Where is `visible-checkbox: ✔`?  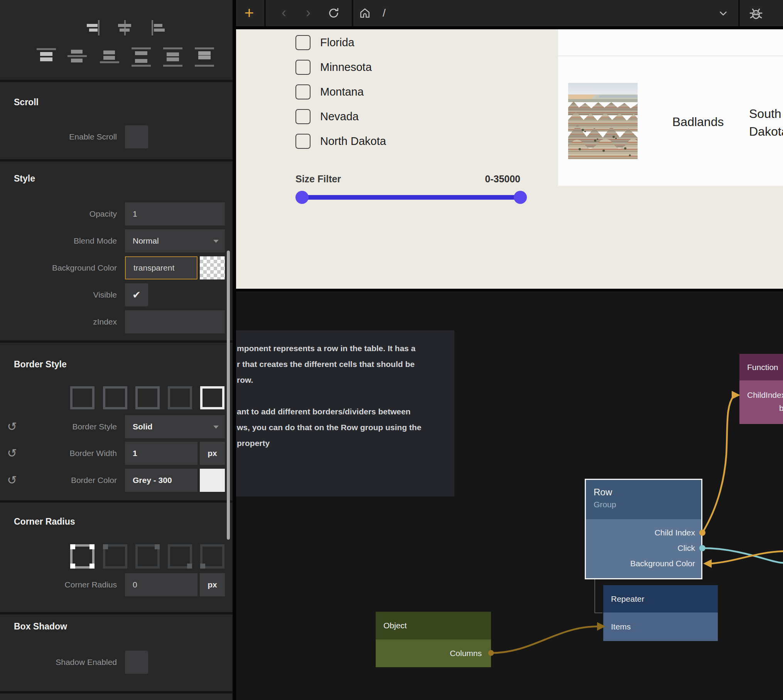
visible-checkbox: ✔ is located at coordinates (137, 295).